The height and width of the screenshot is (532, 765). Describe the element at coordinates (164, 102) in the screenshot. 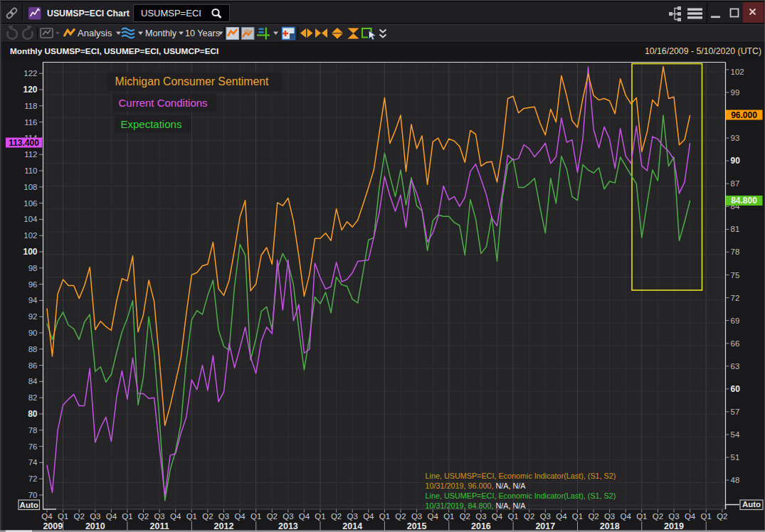

I see `svg-text: Current Conditions` at that location.